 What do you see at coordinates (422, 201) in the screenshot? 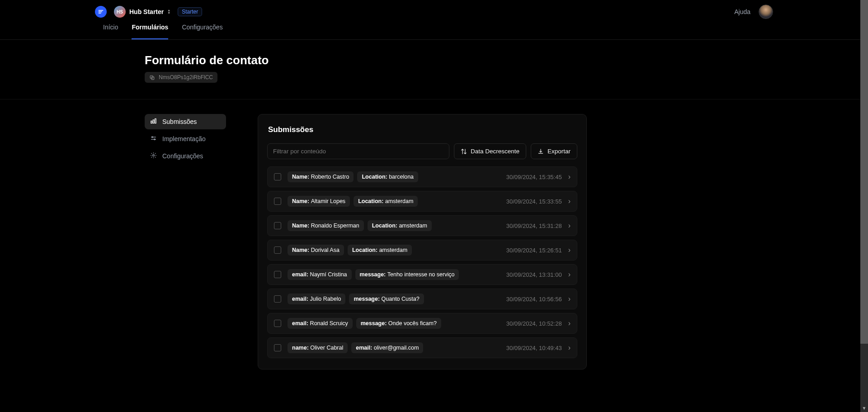
I see `submission-row: Name: Altamir LopesLocation: amsterdam30…` at bounding box center [422, 201].